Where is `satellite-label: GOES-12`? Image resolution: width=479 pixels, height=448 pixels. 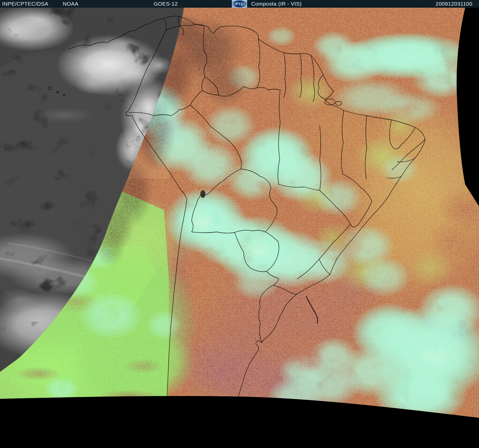
satellite-label: GOES-12 is located at coordinates (166, 4).